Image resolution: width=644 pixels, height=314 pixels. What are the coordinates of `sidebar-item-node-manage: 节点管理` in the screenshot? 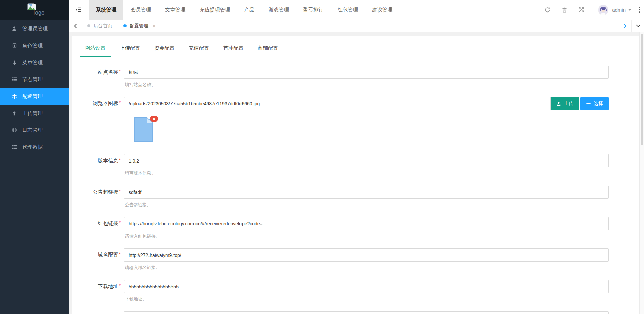 It's located at (34, 79).